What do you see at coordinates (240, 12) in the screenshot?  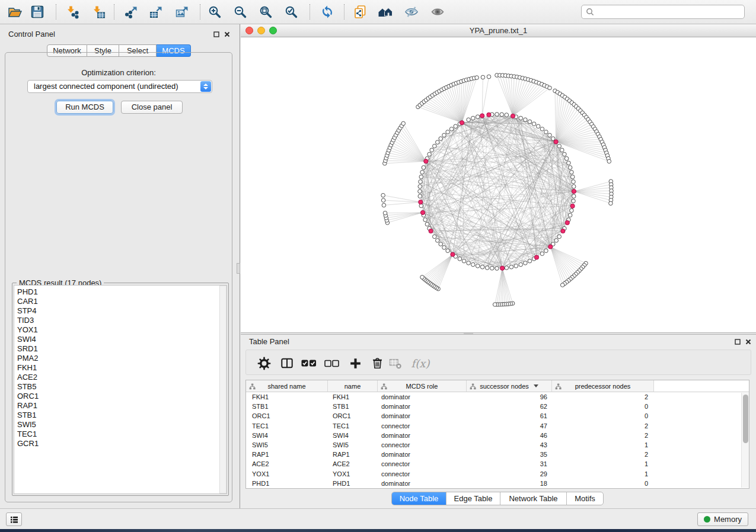 I see `zoom-out-icon` at bounding box center [240, 12].